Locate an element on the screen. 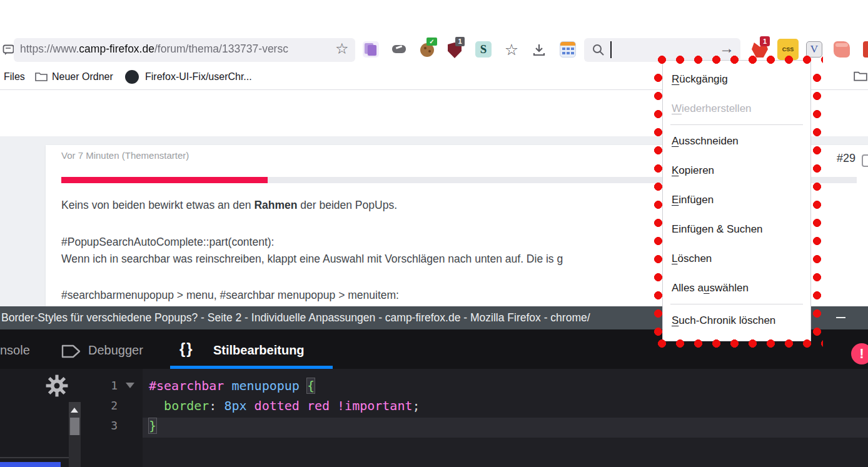 The image size is (868, 467). tab-manager-extension-icon is located at coordinates (371, 49).